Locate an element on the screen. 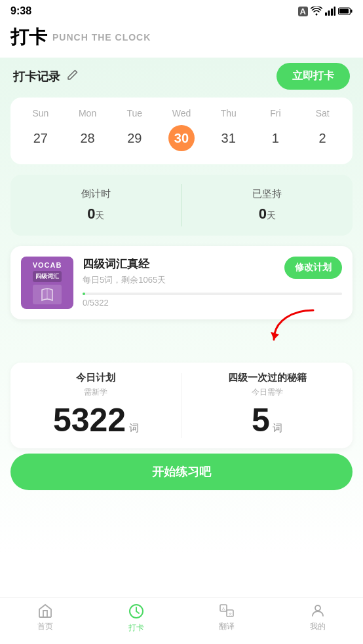 Image resolution: width=363 pixels, height=644 pixels. plan-today-unit: 词 is located at coordinates (134, 428).